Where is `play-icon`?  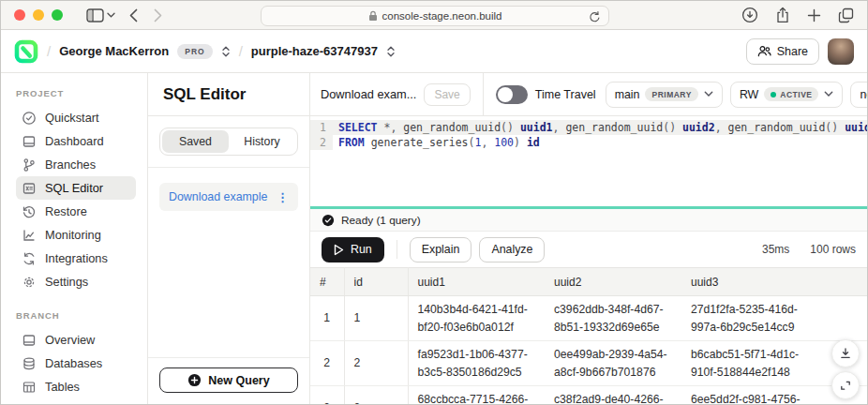
play-icon is located at coordinates (339, 249).